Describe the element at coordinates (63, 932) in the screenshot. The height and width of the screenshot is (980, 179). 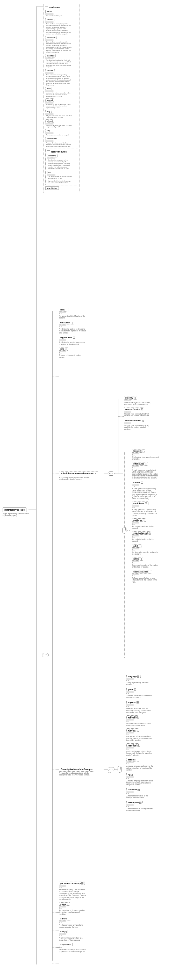
I see `element-box: link+` at that location.